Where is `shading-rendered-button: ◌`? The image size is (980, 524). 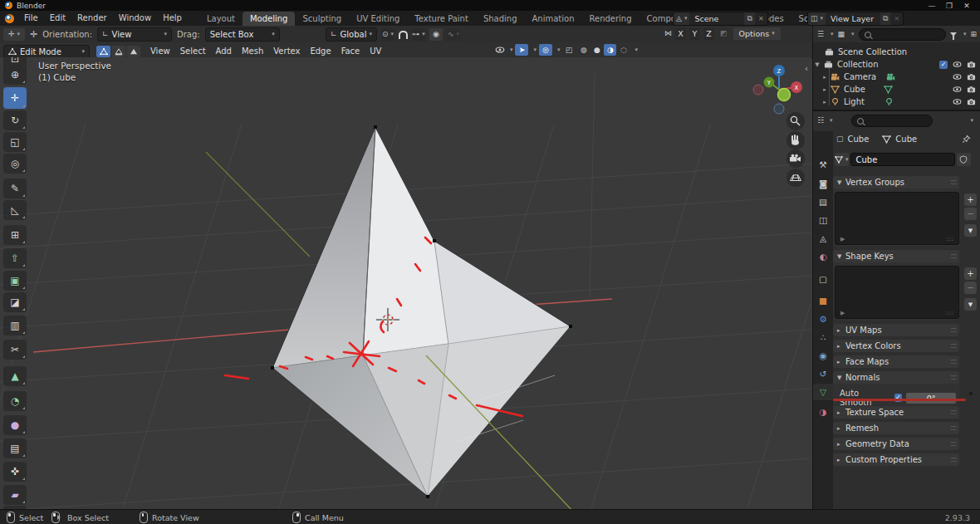
shading-rendered-button: ◌ is located at coordinates (623, 50).